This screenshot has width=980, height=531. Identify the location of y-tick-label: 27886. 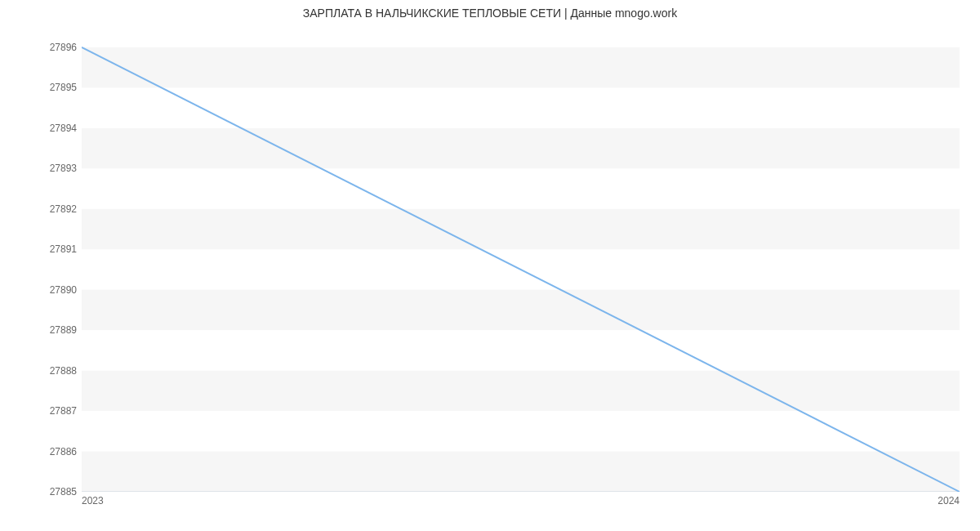
(40, 452).